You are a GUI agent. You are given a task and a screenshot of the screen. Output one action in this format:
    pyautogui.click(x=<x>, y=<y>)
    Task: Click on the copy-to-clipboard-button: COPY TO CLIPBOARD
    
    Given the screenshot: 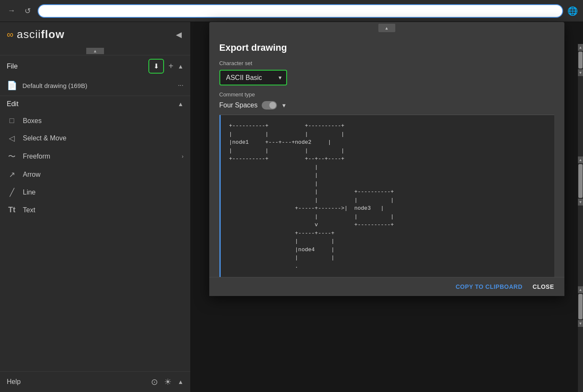 What is the action you would take?
    pyautogui.click(x=489, y=287)
    